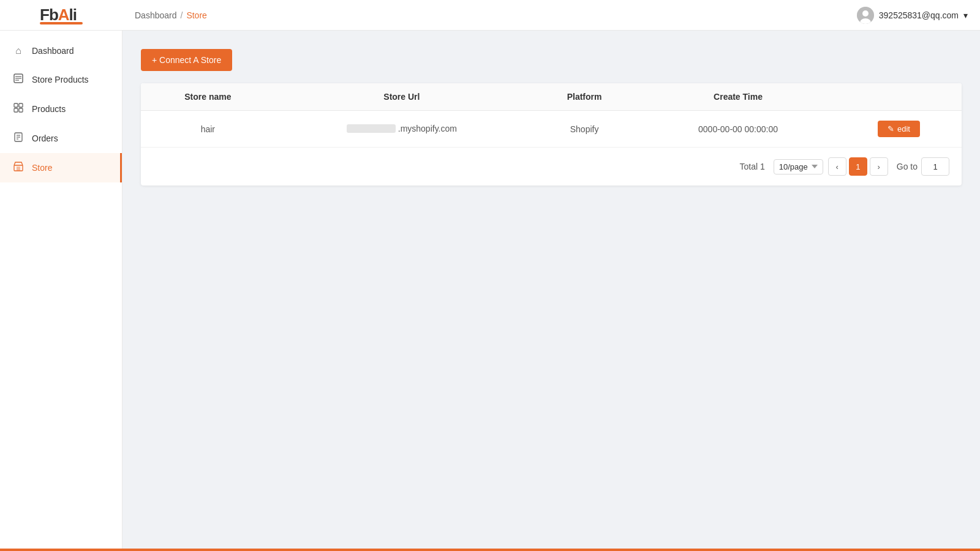 This screenshot has width=980, height=551. What do you see at coordinates (923, 167) in the screenshot?
I see `goto-area: Go to` at bounding box center [923, 167].